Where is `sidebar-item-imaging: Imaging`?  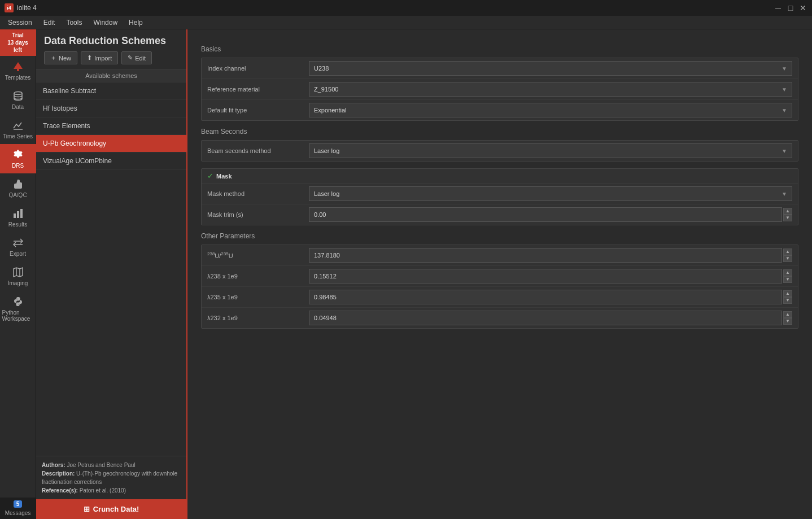 sidebar-item-imaging: Imaging is located at coordinates (18, 276).